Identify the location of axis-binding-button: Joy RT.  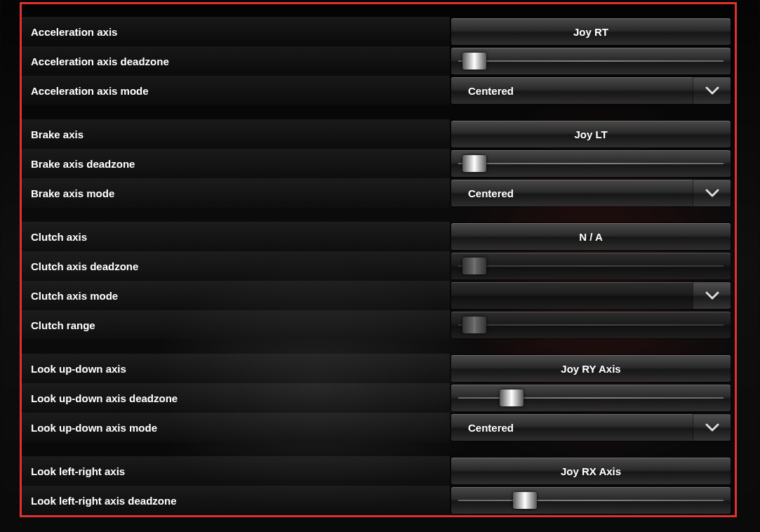
(591, 32).